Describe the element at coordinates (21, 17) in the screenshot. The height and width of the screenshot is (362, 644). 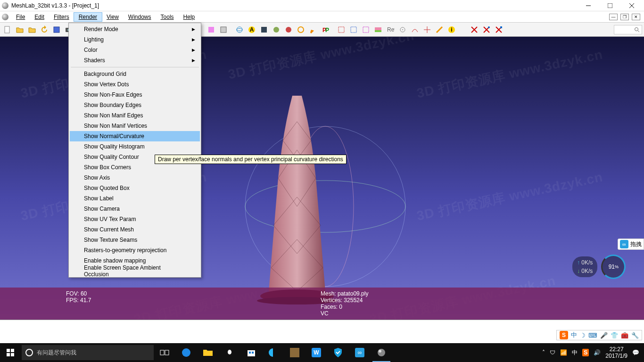
I see `menu-file: File` at that location.